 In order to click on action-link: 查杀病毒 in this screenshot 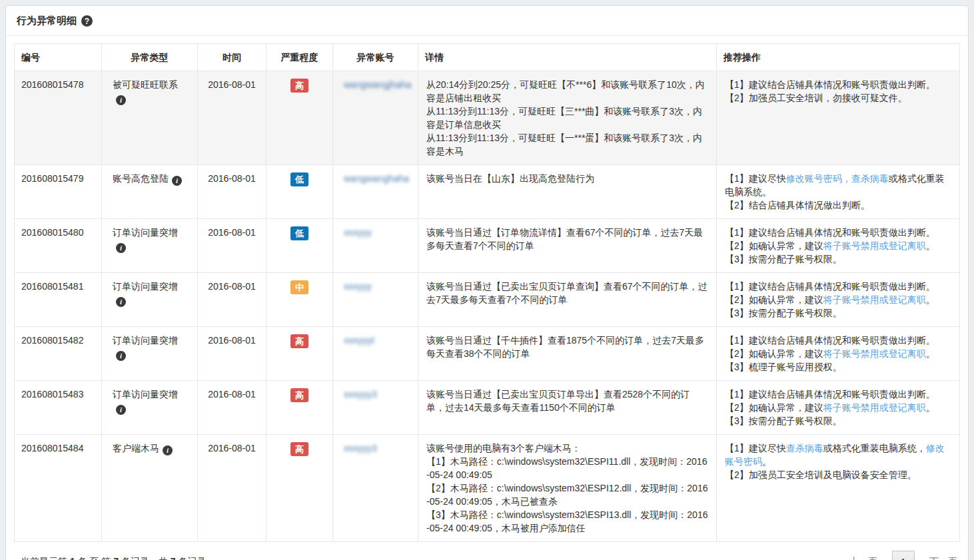, I will do `click(805, 448)`.